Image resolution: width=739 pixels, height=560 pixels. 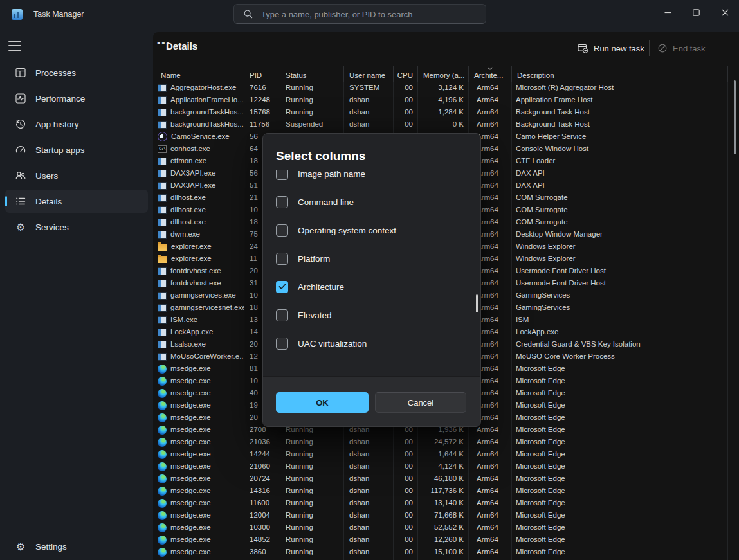 What do you see at coordinates (199, 503) in the screenshot?
I see `cell-name: msedge.exe` at bounding box center [199, 503].